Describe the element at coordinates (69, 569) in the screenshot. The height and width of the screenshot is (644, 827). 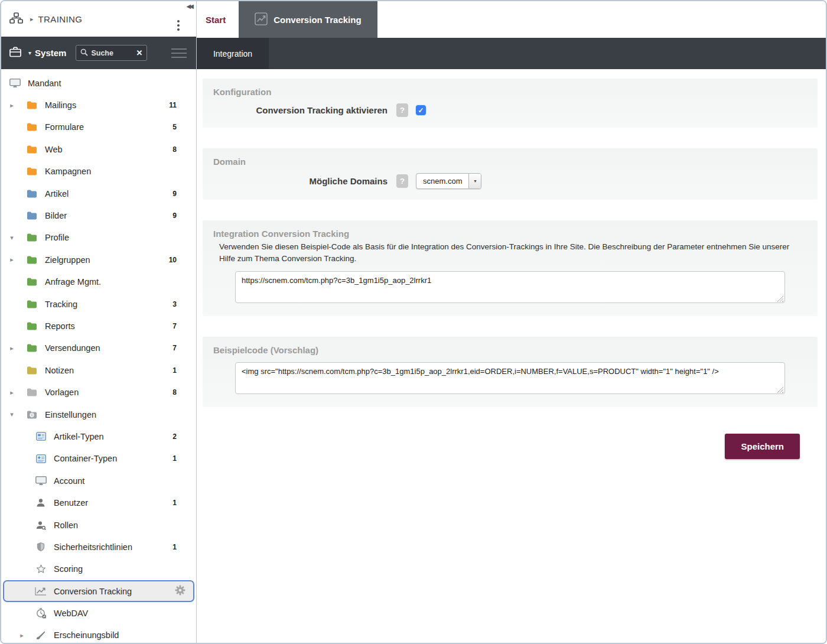
I see `sidebar-item-label: Scoring` at that location.